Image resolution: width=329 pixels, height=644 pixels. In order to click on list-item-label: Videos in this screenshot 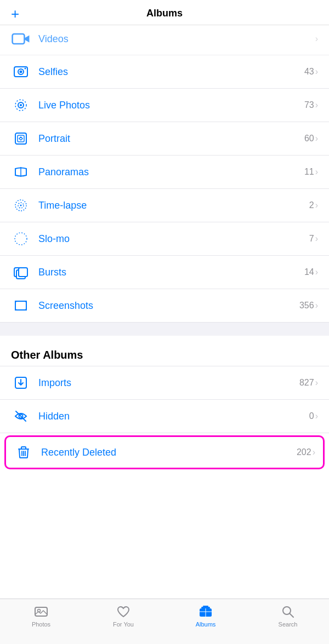, I will do `click(177, 39)`.